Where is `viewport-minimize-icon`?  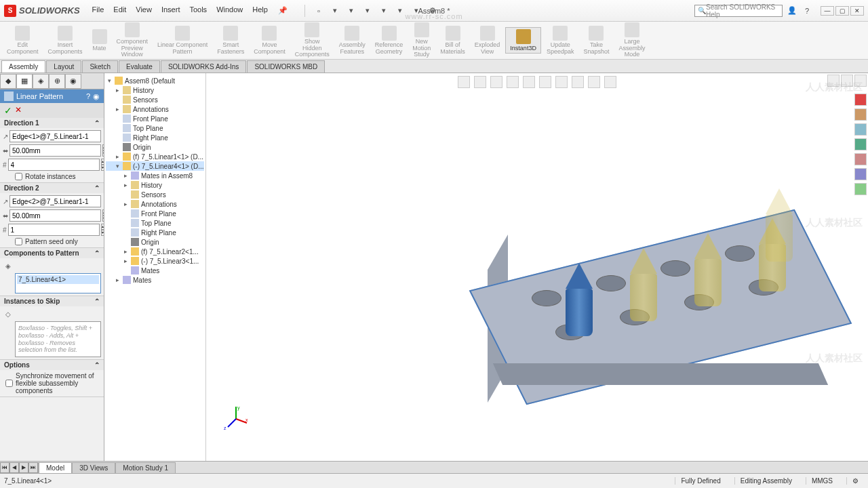 viewport-minimize-icon is located at coordinates (833, 81).